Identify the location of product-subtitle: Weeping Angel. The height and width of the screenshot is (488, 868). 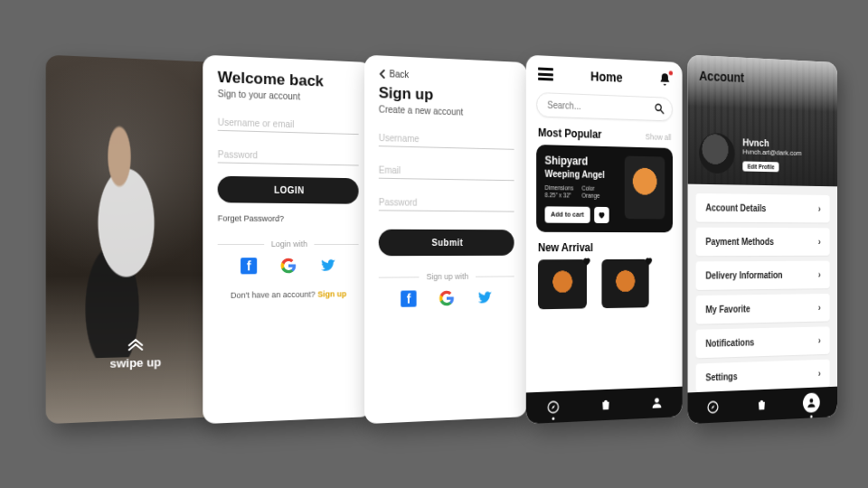
(582, 175).